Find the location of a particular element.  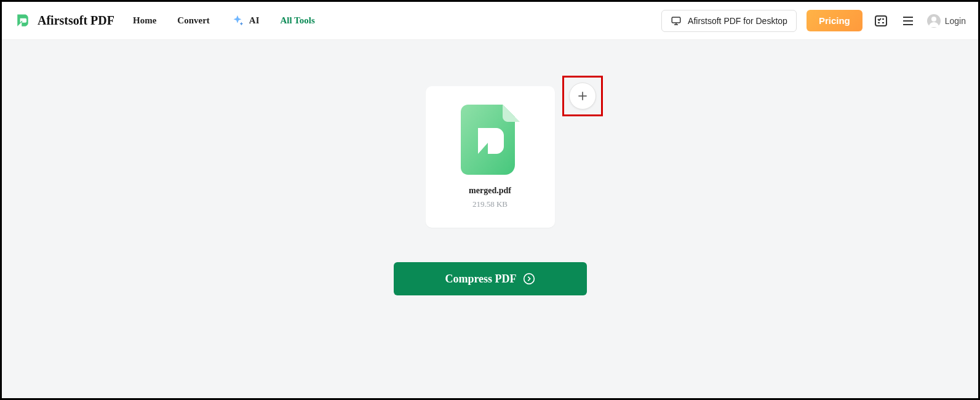

logo-icon is located at coordinates (23, 21).